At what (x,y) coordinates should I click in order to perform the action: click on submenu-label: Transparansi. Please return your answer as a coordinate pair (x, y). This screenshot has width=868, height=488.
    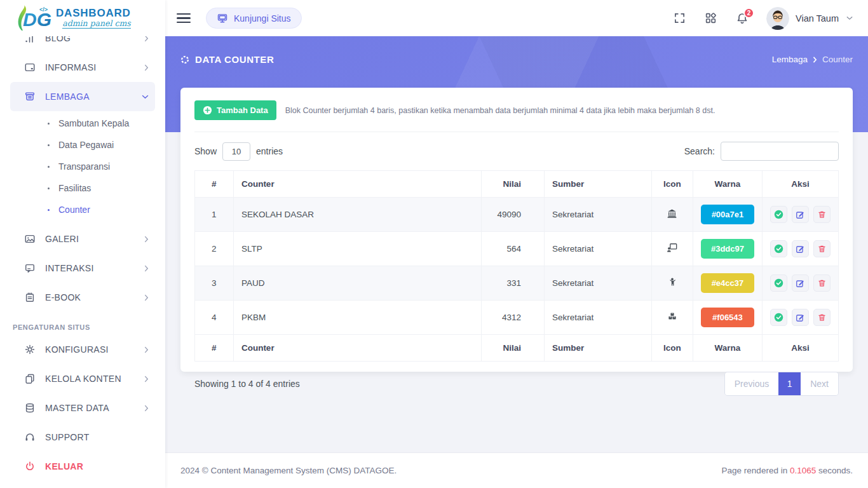
    Looking at the image, I should click on (84, 166).